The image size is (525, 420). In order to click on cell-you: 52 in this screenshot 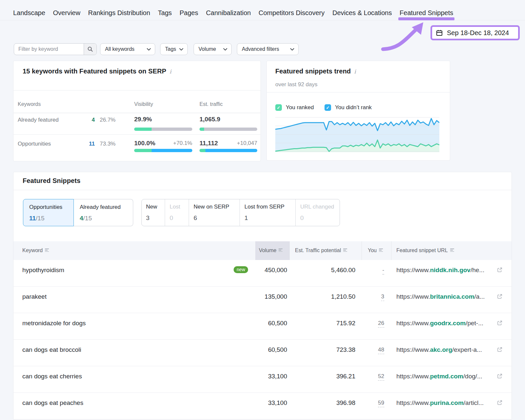, I will do `click(381, 376)`.